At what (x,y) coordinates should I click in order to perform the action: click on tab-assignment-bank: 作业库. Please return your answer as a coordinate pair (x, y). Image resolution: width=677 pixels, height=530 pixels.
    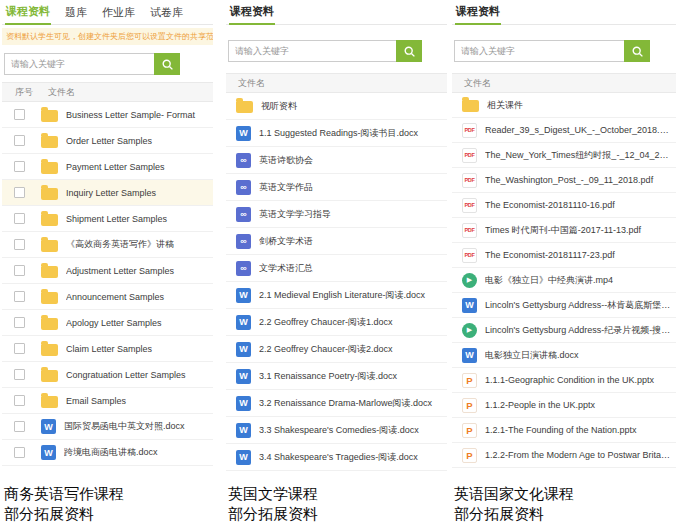
    Looking at the image, I should click on (118, 14).